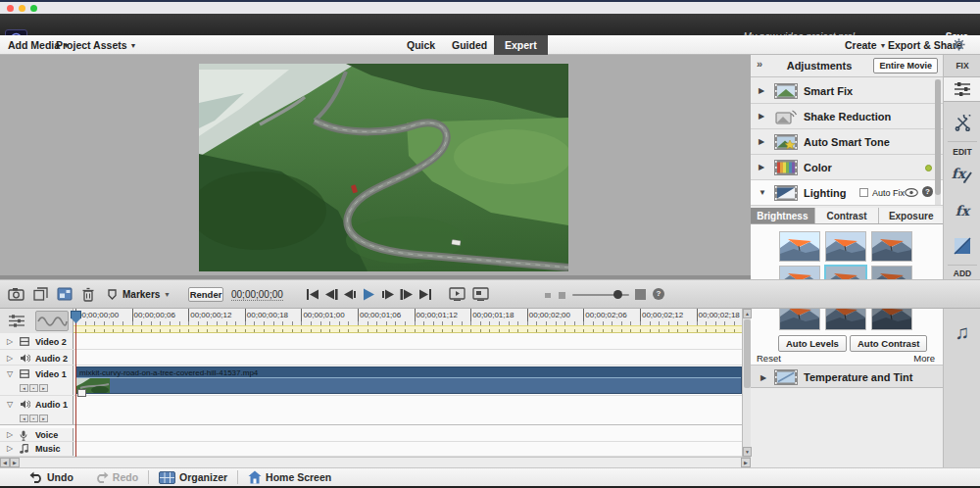 This screenshot has height=488, width=980. I want to click on tab-contrast: Contrast, so click(848, 216).